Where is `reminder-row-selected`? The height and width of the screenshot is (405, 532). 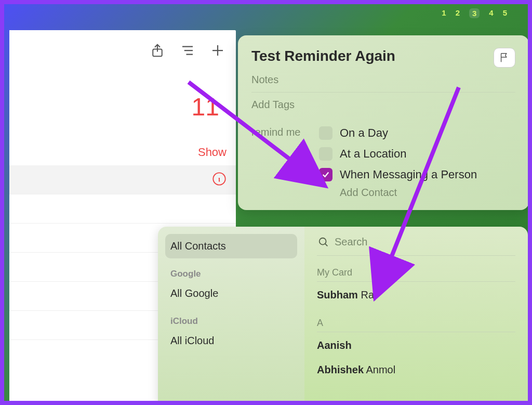 reminder-row-selected is located at coordinates (123, 180).